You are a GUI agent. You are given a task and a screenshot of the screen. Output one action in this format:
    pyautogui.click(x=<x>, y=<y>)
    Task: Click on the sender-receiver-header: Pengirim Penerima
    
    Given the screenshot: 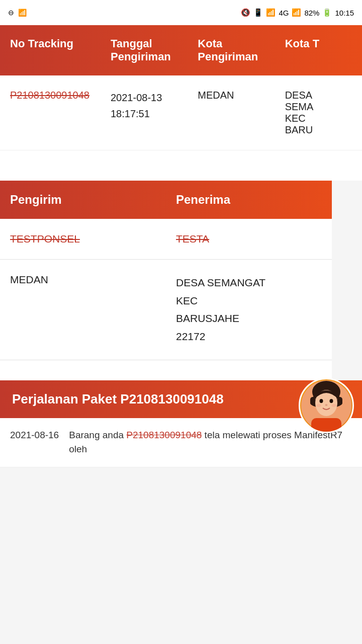 What is the action you would take?
    pyautogui.click(x=166, y=200)
    